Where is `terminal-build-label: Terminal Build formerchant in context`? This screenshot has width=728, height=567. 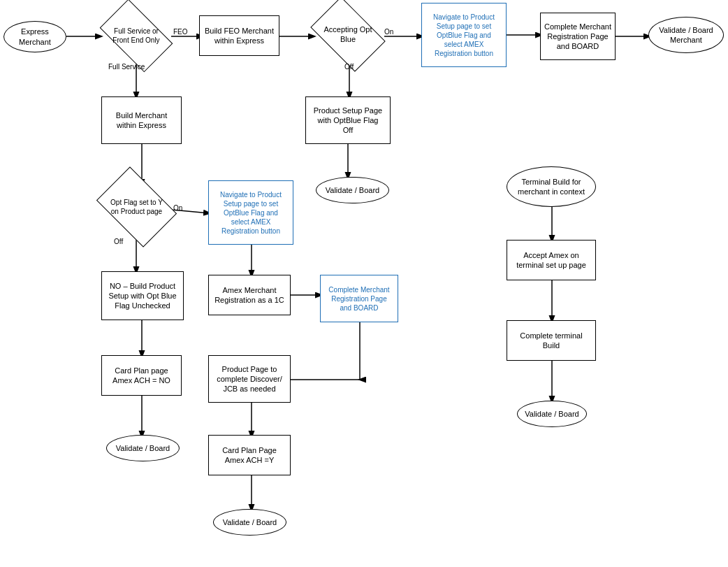 terminal-build-label: Terminal Build formerchant in context is located at coordinates (551, 187).